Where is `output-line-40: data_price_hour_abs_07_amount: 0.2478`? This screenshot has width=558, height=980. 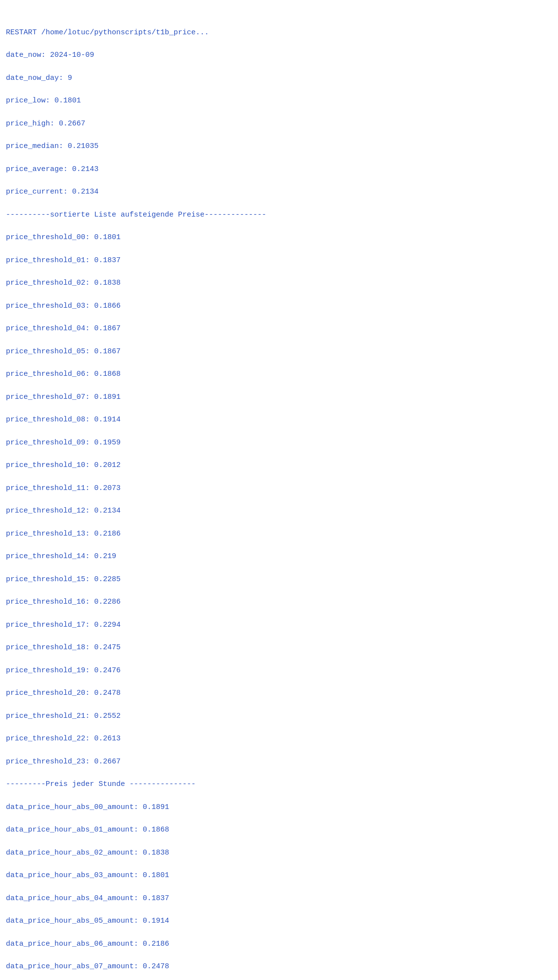
output-line-40: data_price_hour_abs_07_amount: 0.2478 is located at coordinates (279, 966).